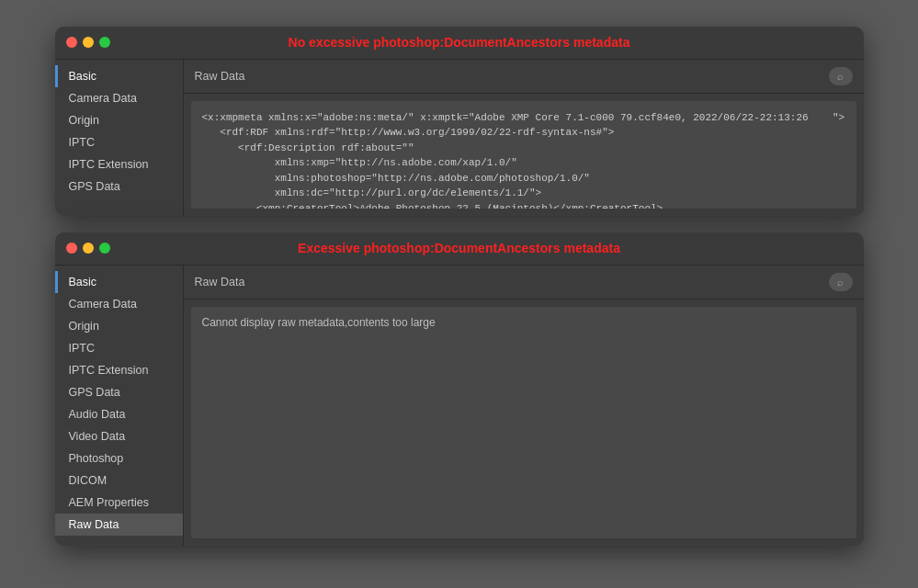  Describe the element at coordinates (119, 481) in the screenshot. I see `sidebar-item-dicom-2: DICOM` at that location.